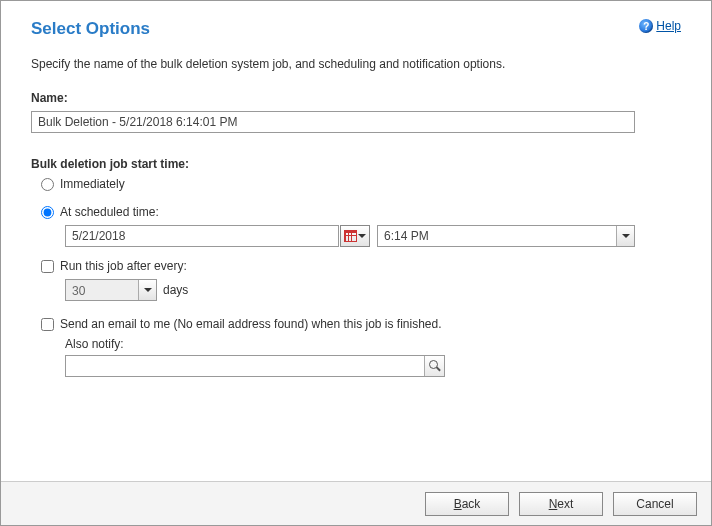 The height and width of the screenshot is (526, 712). Describe the element at coordinates (625, 236) in the screenshot. I see `time-dropdown-button` at that location.